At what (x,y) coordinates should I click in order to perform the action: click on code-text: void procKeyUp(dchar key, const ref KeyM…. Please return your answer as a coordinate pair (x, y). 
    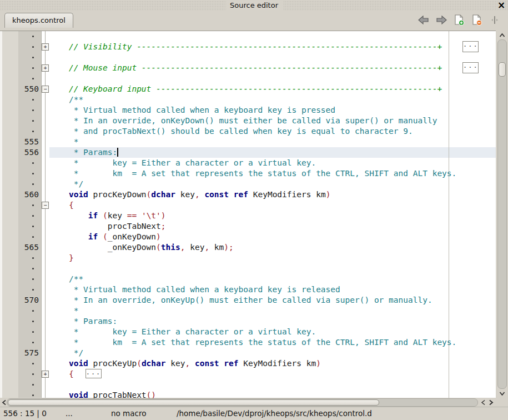
    Looking at the image, I should click on (273, 363).